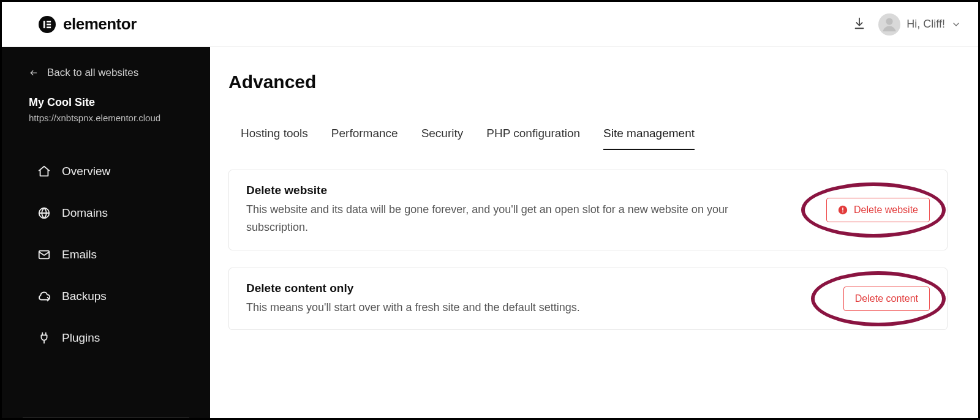 This screenshot has height=420, width=980. I want to click on mail-icon, so click(44, 255).